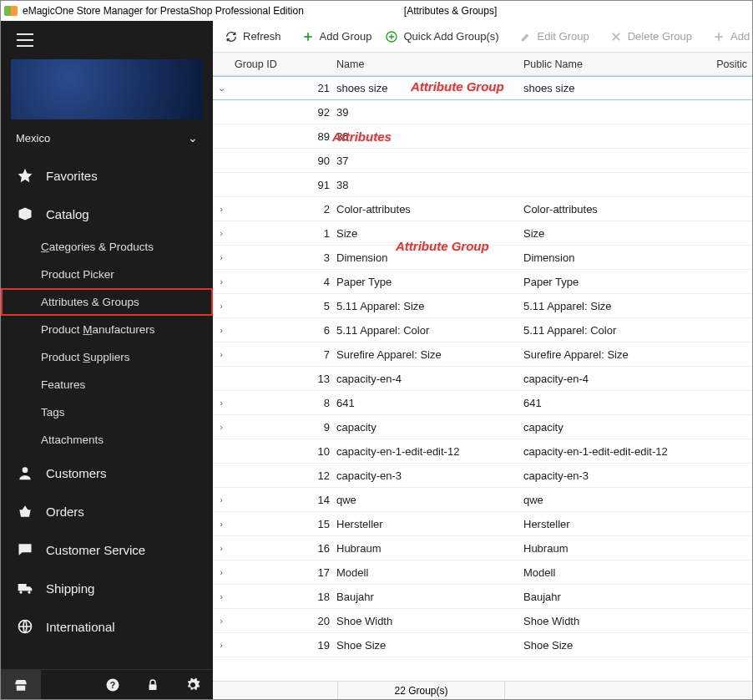 The height and width of the screenshot is (700, 753). Describe the element at coordinates (21, 685) in the screenshot. I see `bottom-store-button` at that location.